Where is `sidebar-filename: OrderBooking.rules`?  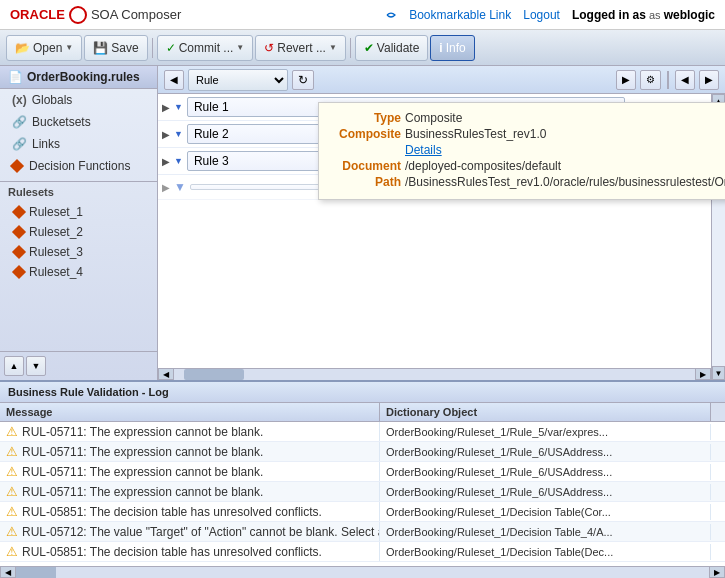 sidebar-filename: OrderBooking.rules is located at coordinates (84, 77).